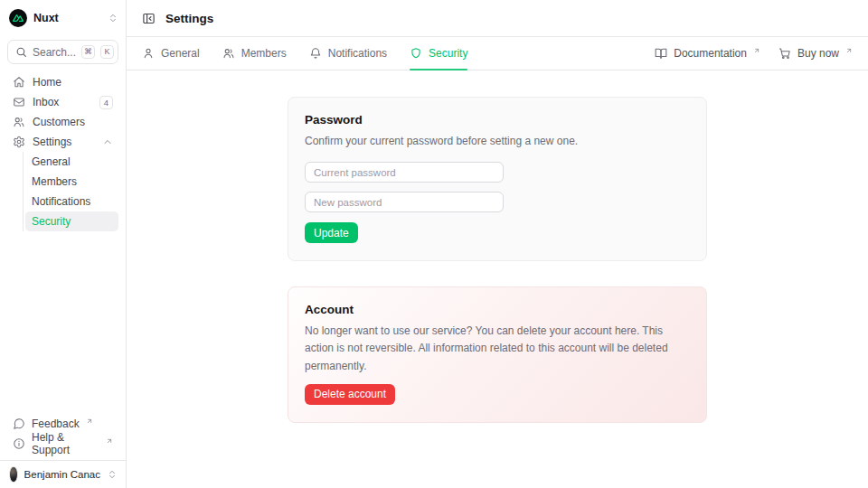 This screenshot has height=488, width=868. Describe the element at coordinates (62, 474) in the screenshot. I see `user-name: Benjamin Canac` at that location.